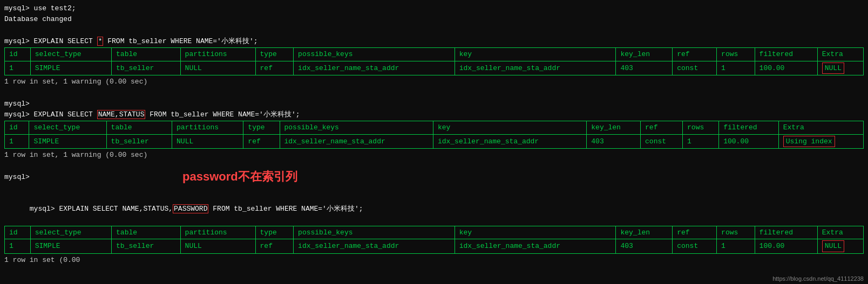 The height and width of the screenshot is (284, 868). I want to click on watermark: https://blog.csdn.net/qq_41112238, so click(818, 279).